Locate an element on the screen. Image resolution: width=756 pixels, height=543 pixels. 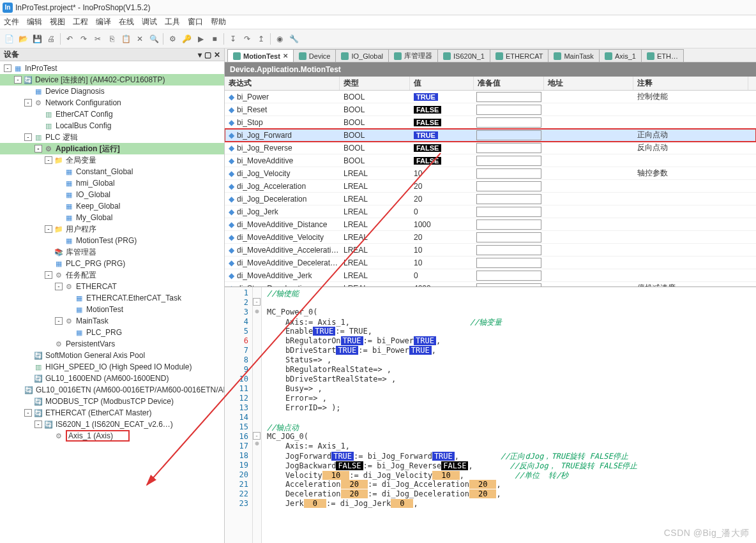
tree-item: -▥PLC 逻辑 is located at coordinates (112, 137).